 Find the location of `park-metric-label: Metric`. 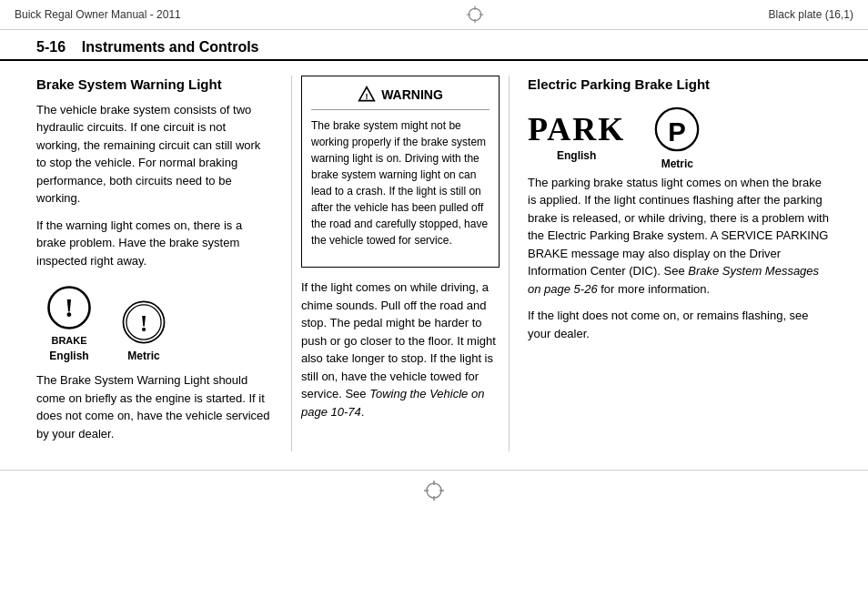

park-metric-label: Metric is located at coordinates (677, 164).